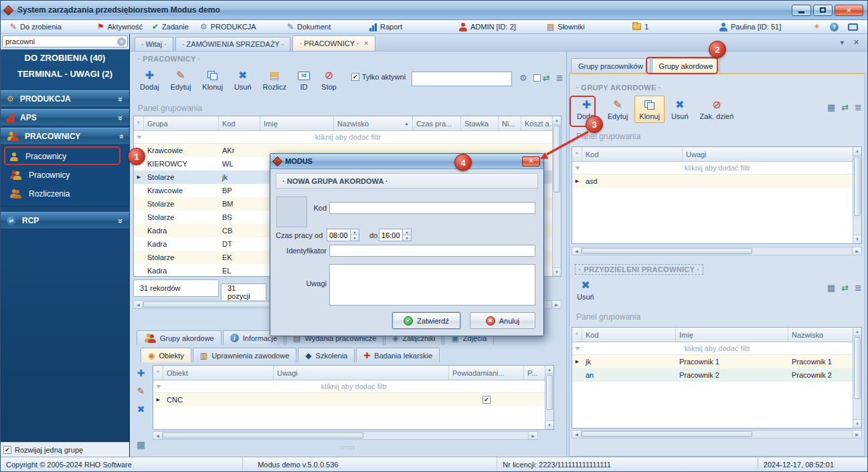 The image size is (868, 472). Describe the element at coordinates (680, 110) in the screenshot. I see `delete-group-button: ✖Usuń` at that location.